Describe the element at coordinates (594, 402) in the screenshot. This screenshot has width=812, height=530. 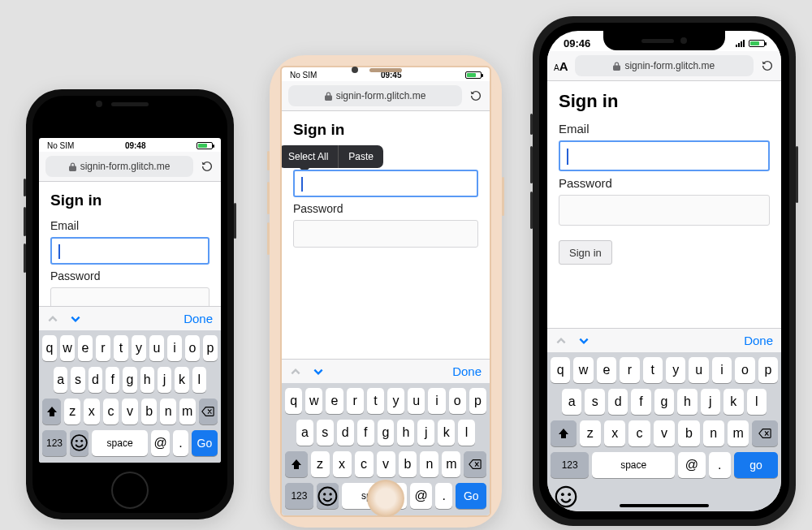
I see `key-s: s` at that location.